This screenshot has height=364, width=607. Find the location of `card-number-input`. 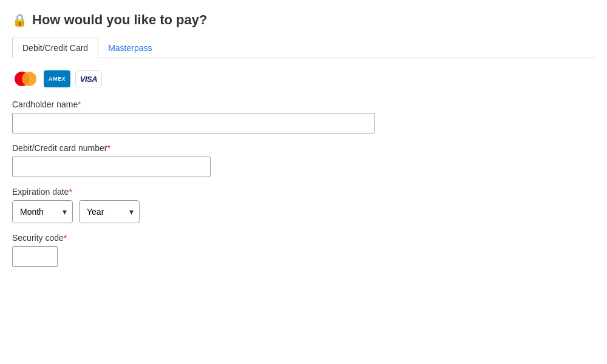

card-number-input is located at coordinates (112, 167).